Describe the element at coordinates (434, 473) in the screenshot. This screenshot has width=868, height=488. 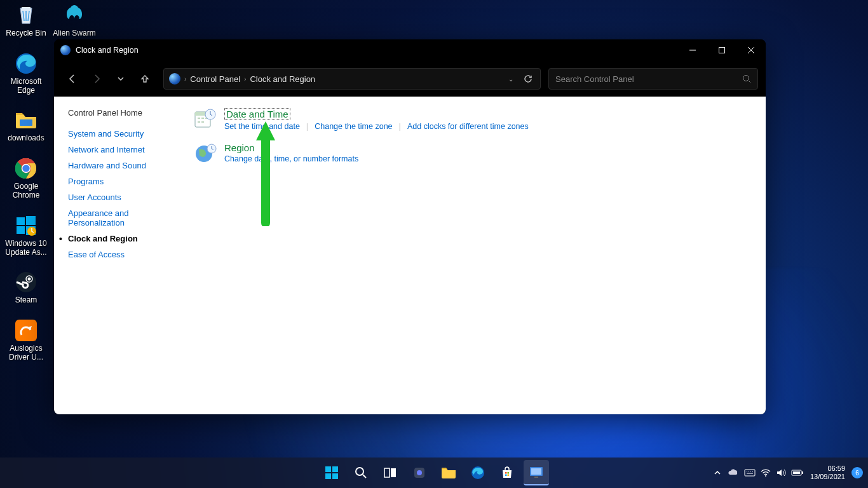
I see `taskbar: 06:59 13/09/2021 6` at that location.